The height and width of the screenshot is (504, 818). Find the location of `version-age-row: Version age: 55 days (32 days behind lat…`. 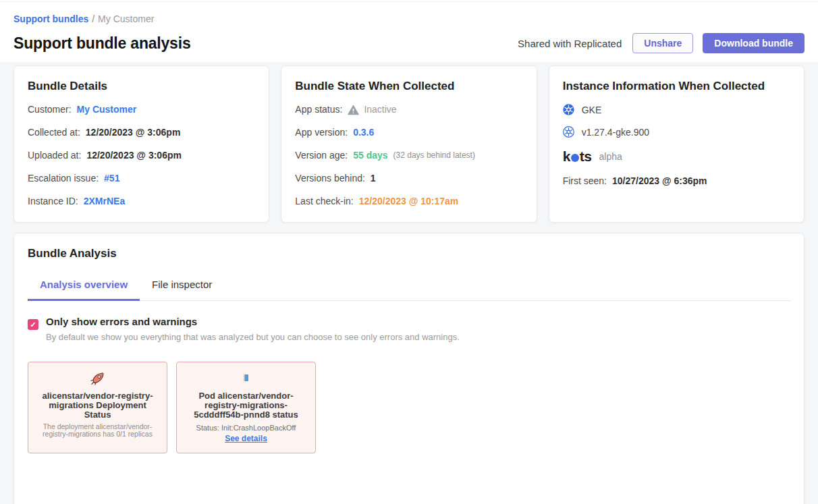

version-age-row: Version age: 55 days (32 days behind lat… is located at coordinates (409, 155).